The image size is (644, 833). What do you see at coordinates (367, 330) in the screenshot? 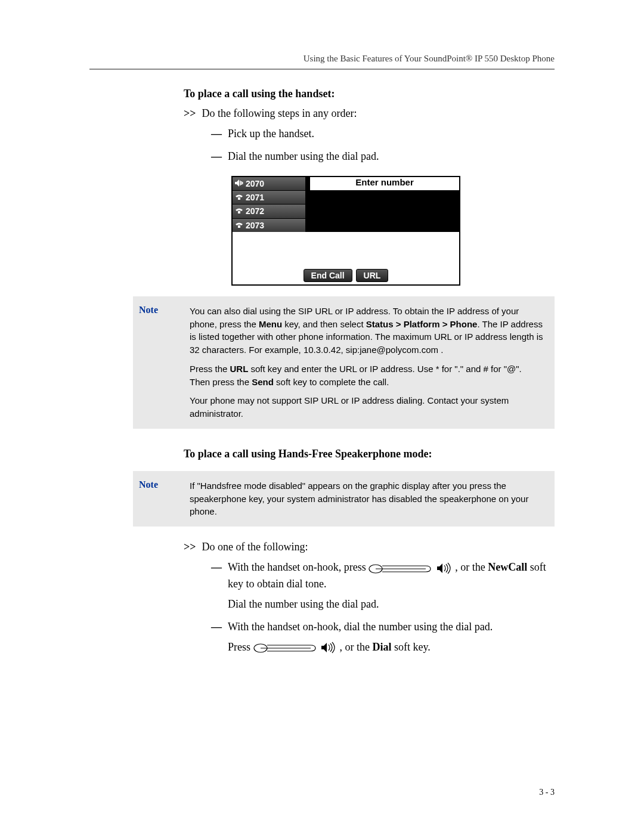
I see `note1-para-0: You can also dial using the SIP URL or I…` at bounding box center [367, 330].